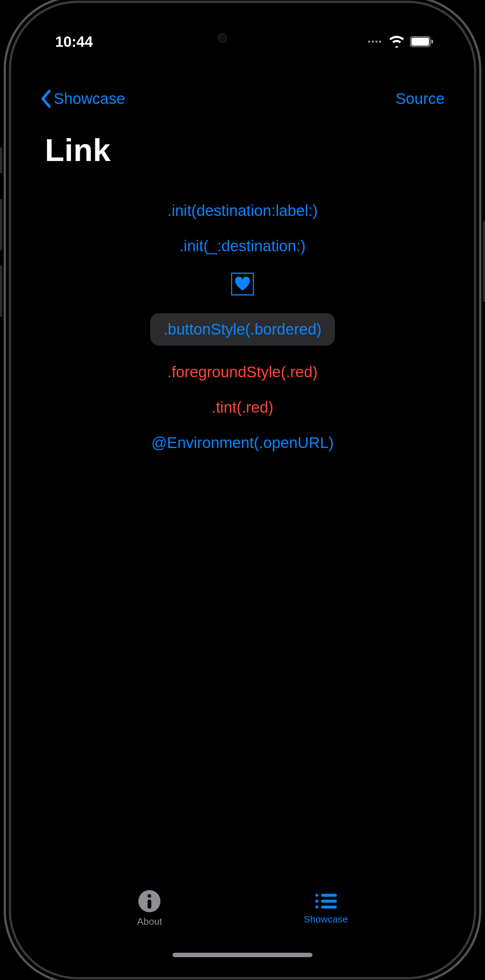 This screenshot has width=485, height=980. What do you see at coordinates (83, 99) in the screenshot?
I see `back-button: Showcase` at bounding box center [83, 99].